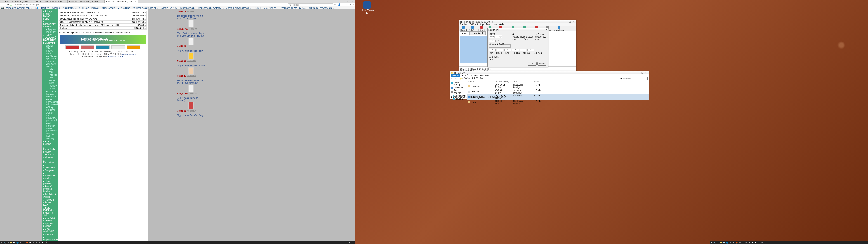 The width and height of the screenshot is (868, 244). Describe the element at coordinates (50, 40) in the screenshot. I see `sidebar-header: ▸ OBALOVÉ MATERIÁLY, skladování` at that location.